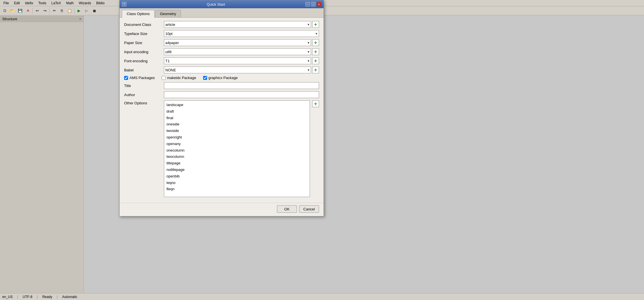  Describe the element at coordinates (237, 163) in the screenshot. I see `list-item: titlepage` at that location.